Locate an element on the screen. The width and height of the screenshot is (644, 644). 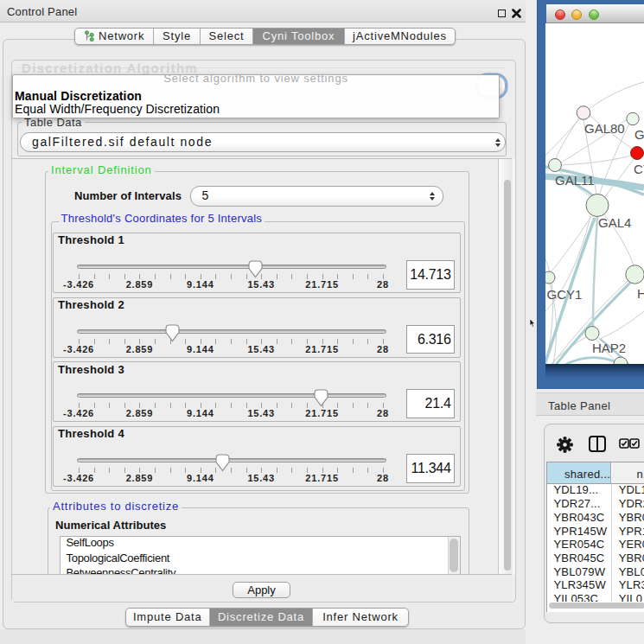
svg-text: HAP2 is located at coordinates (609, 348).